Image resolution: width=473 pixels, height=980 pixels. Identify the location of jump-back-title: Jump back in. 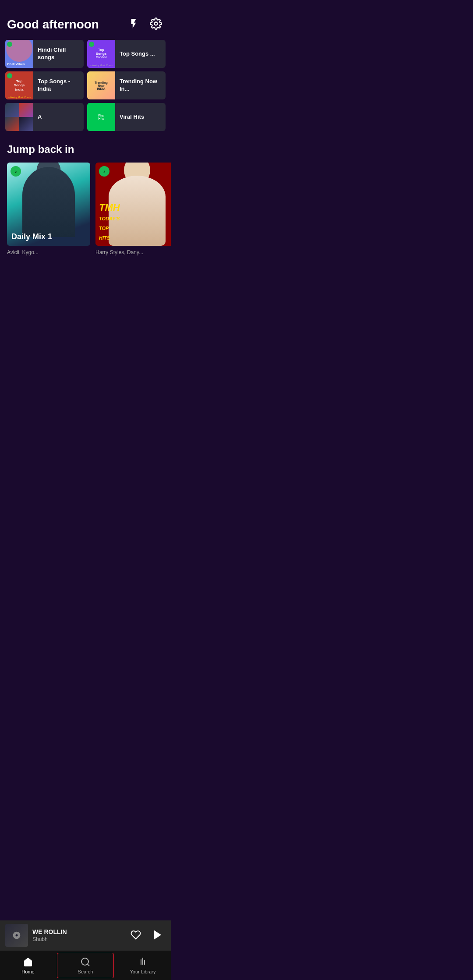
(85, 147).